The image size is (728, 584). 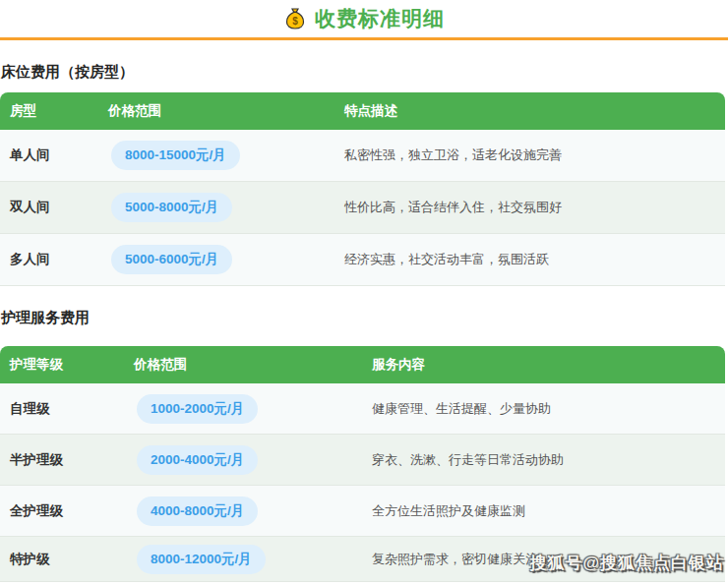 I want to click on price-cell: 4000-8000元/月, so click(x=253, y=511).